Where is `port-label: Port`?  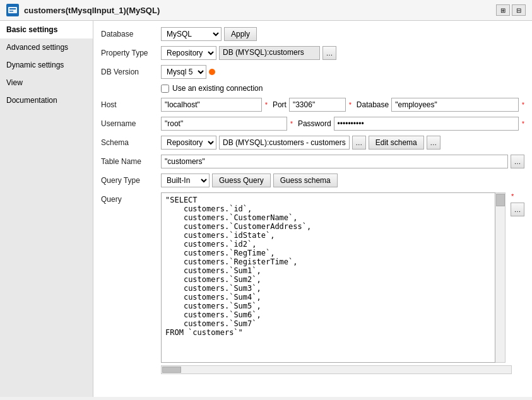
port-label: Port is located at coordinates (280, 105).